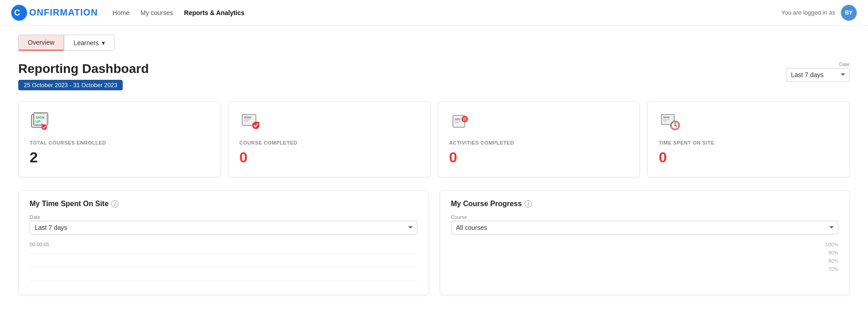  What do you see at coordinates (832, 244) in the screenshot?
I see `y-tick-100: 100%` at bounding box center [832, 244].